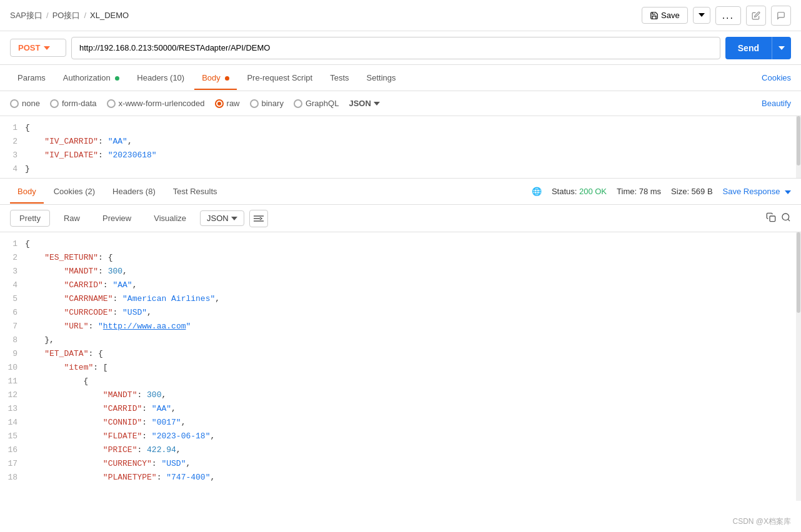 The width and height of the screenshot is (801, 532). What do you see at coordinates (31, 79) in the screenshot?
I see `tab-params: Params` at bounding box center [31, 79].